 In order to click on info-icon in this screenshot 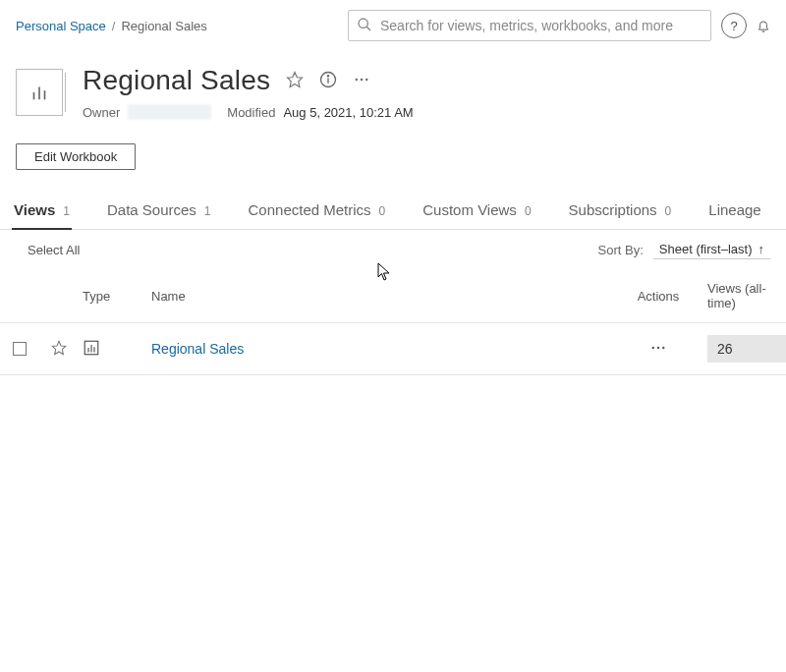, I will do `click(328, 80)`.